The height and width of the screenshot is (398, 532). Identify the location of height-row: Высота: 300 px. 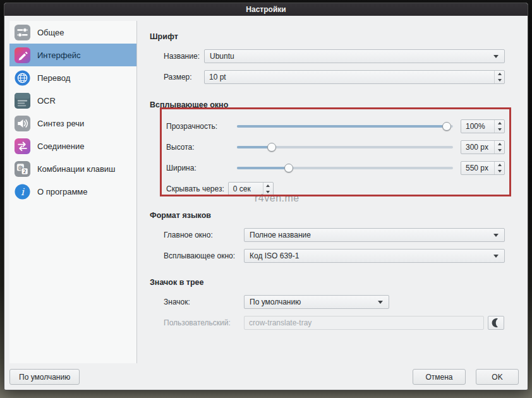
(327, 147).